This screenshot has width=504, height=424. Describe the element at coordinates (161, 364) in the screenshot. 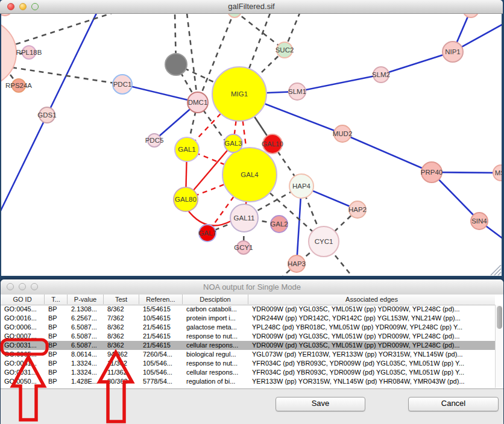

I see `cell: 105/546...` at that location.